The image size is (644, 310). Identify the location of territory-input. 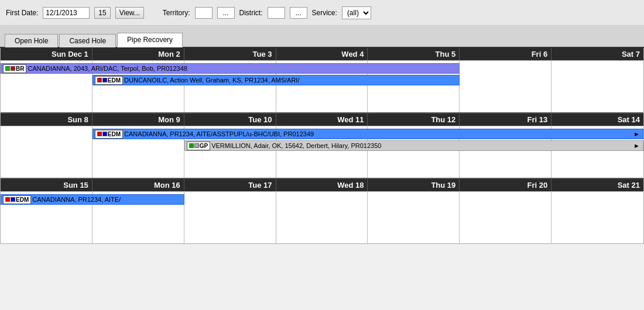
(204, 13).